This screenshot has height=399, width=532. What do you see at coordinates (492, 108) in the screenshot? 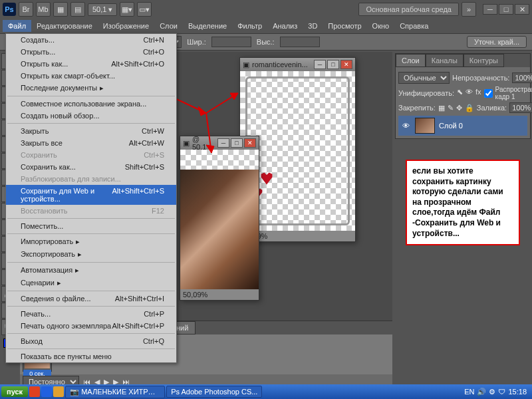
I see `fill-label: Заливка:` at bounding box center [492, 108].